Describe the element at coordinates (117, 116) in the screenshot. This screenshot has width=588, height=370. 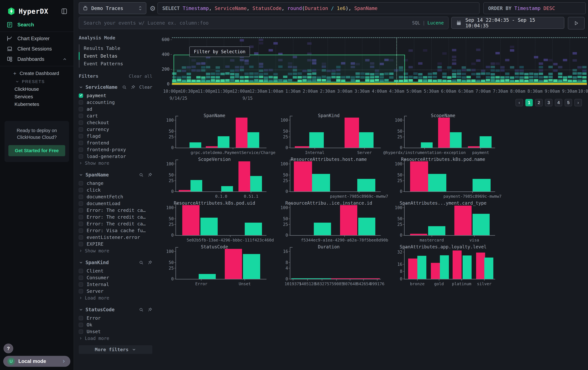
I see `filter-option-cart: cart` at that location.